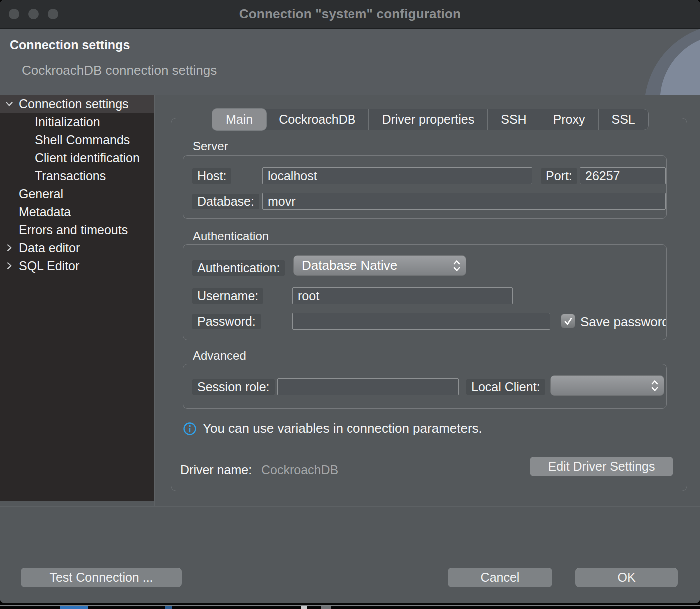 The width and height of the screenshot is (700, 609). What do you see at coordinates (227, 321) in the screenshot?
I see `password-label: Password:` at bounding box center [227, 321].